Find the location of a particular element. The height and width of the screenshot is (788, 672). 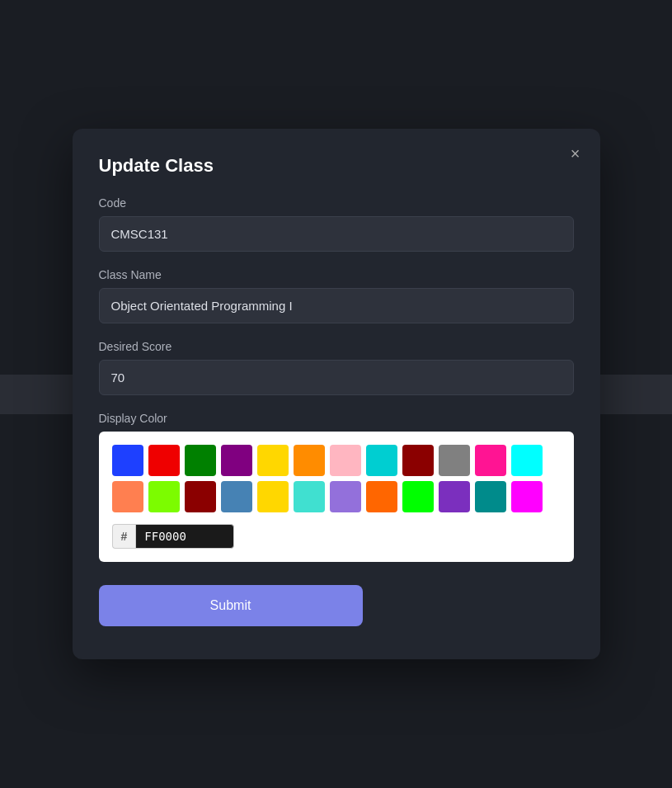

hex-input-row: # is located at coordinates (336, 536).